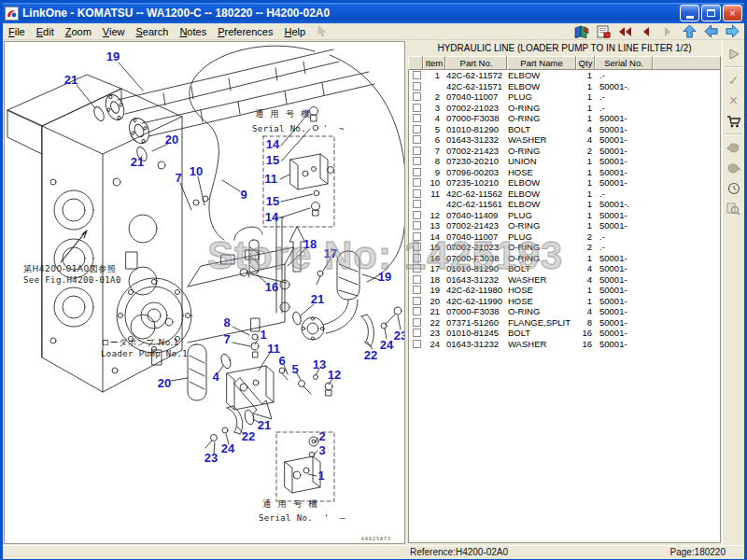  Describe the element at coordinates (295, 32) in the screenshot. I see `menu-item: Help` at that location.